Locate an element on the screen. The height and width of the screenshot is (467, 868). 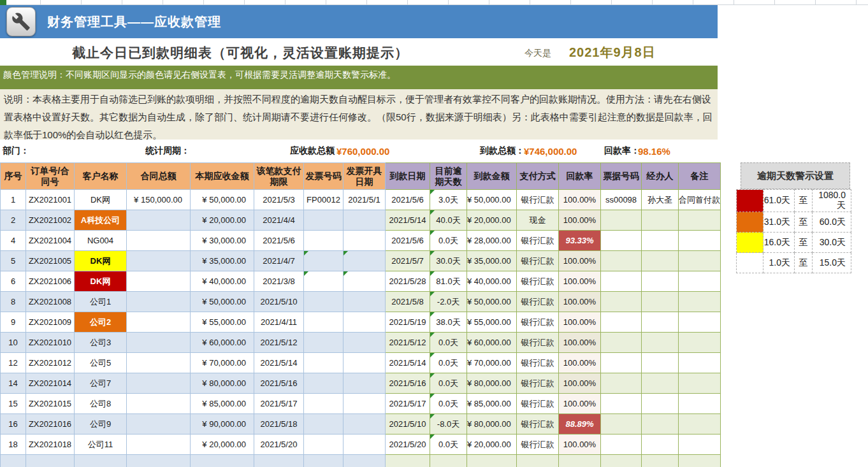
table-cell: ¥ 30,000.00 is located at coordinates (222, 241).